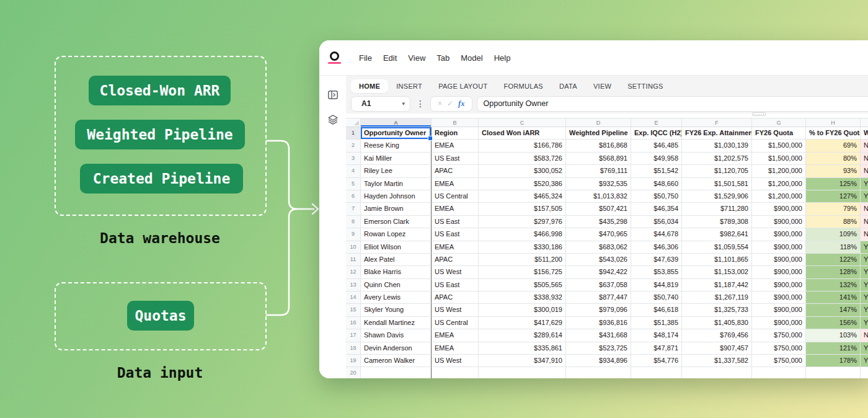 This screenshot has width=868, height=418. I want to click on column-header-F: F, so click(717, 123).